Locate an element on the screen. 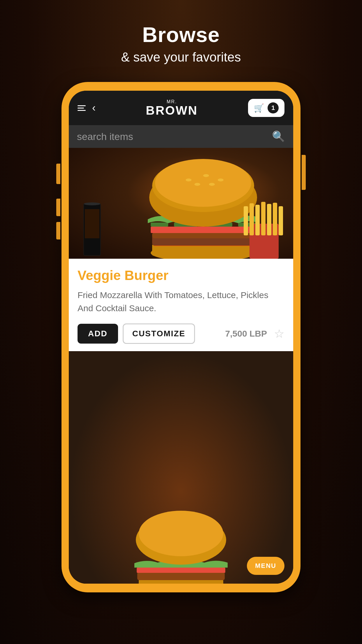 Image resolution: width=362 pixels, height=644 pixels. food-image-container is located at coordinates (181, 203).